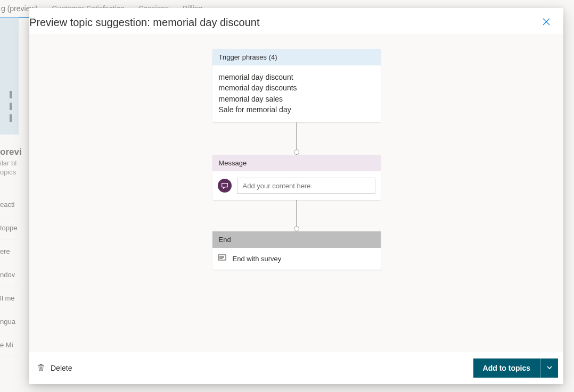 The height and width of the screenshot is (392, 574). I want to click on close-icon, so click(546, 23).